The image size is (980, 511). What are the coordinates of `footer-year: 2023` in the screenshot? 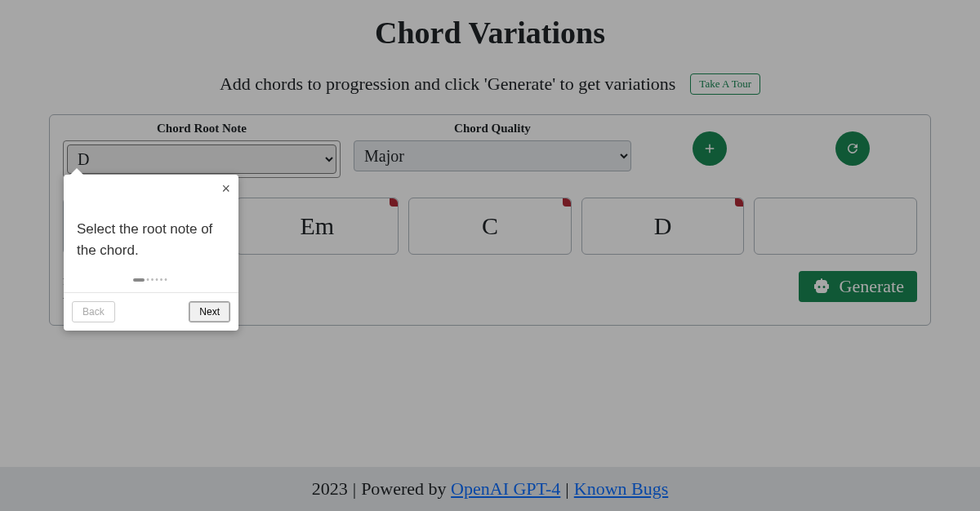 It's located at (330, 489).